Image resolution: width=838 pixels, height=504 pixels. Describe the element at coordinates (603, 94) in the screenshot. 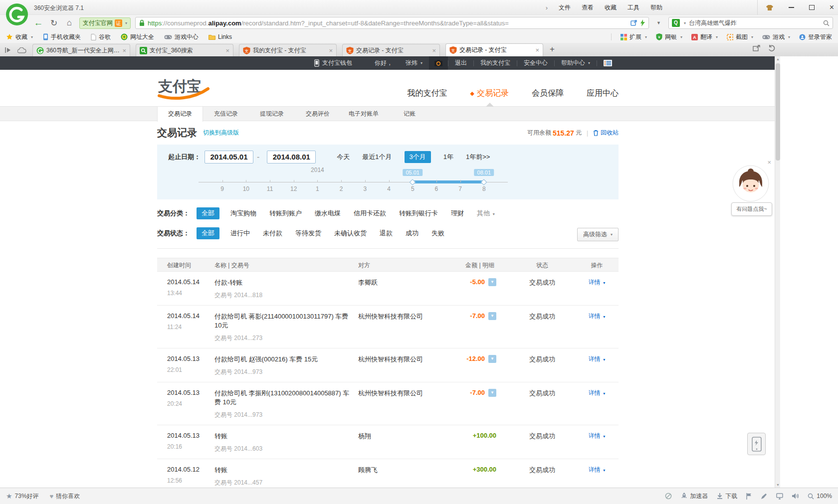

I see `main-nav-item: 应用中心` at that location.